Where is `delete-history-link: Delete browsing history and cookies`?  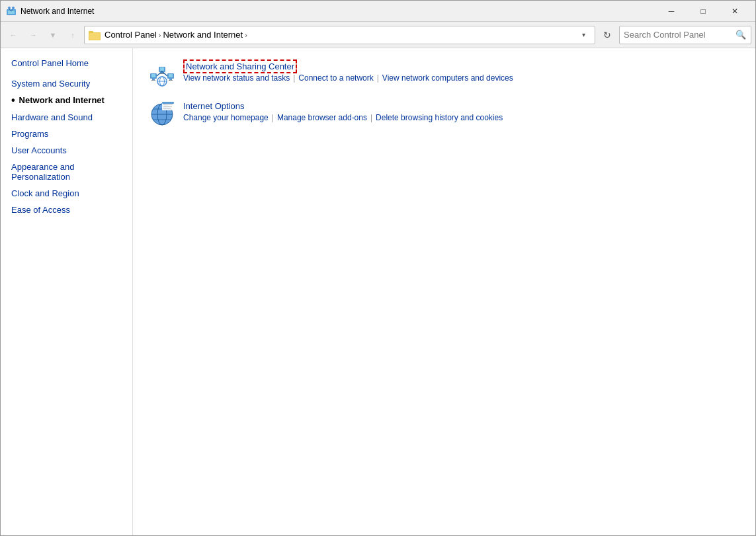
delete-history-link: Delete browsing history and cookies is located at coordinates (439, 118).